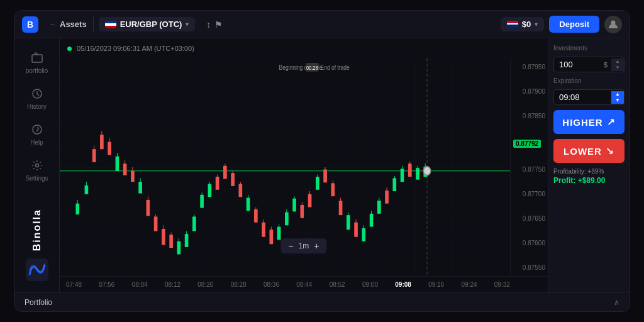 The width and height of the screenshot is (644, 322). I want to click on current-price-row: 0.87792, so click(530, 143).